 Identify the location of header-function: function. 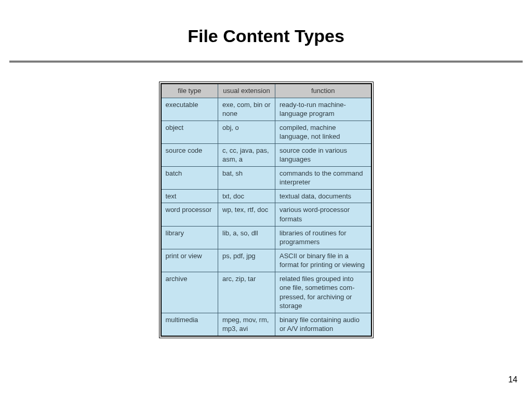
(323, 90).